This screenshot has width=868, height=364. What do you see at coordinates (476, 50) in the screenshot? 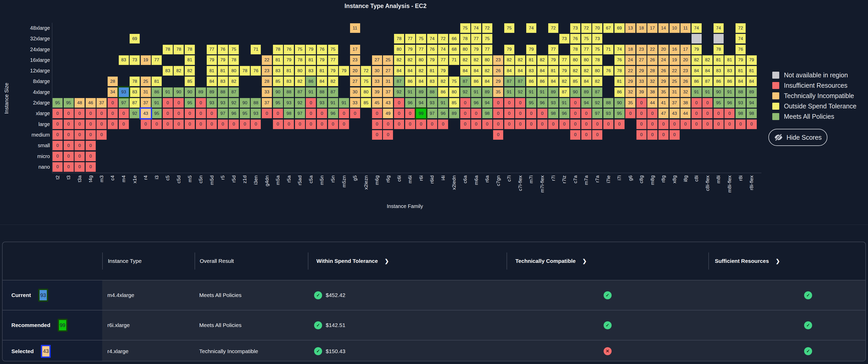
I see `heatmap-cell-m6a-24xlarge: 79` at bounding box center [476, 50].